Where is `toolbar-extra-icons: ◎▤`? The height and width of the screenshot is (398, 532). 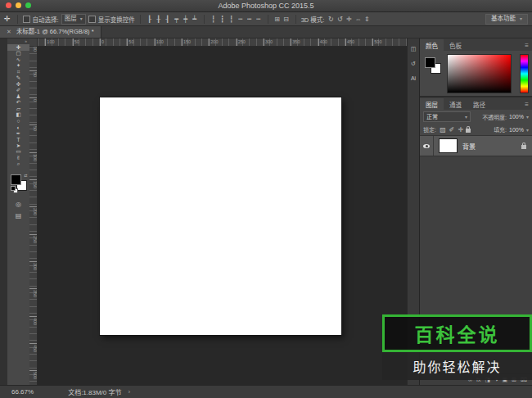
toolbar-extra-icons: ◎▤ is located at coordinates (19, 210).